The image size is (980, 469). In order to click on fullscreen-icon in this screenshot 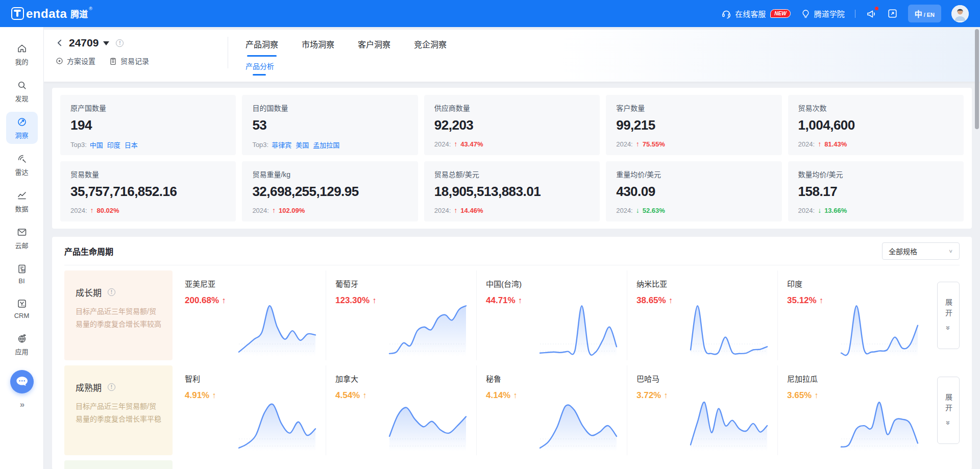, I will do `click(892, 13)`.